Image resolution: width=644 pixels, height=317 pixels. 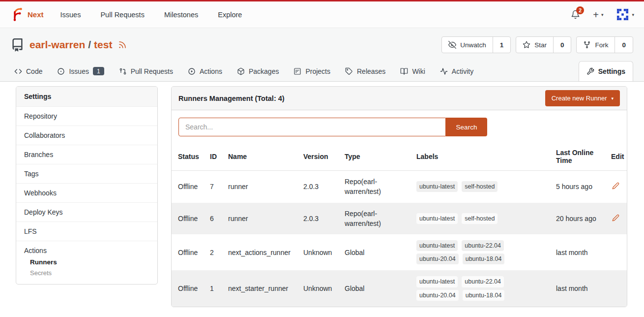 I want to click on issue-icon, so click(x=61, y=71).